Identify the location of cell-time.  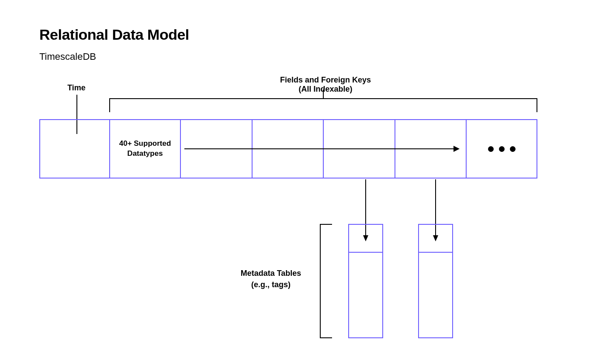
(75, 149).